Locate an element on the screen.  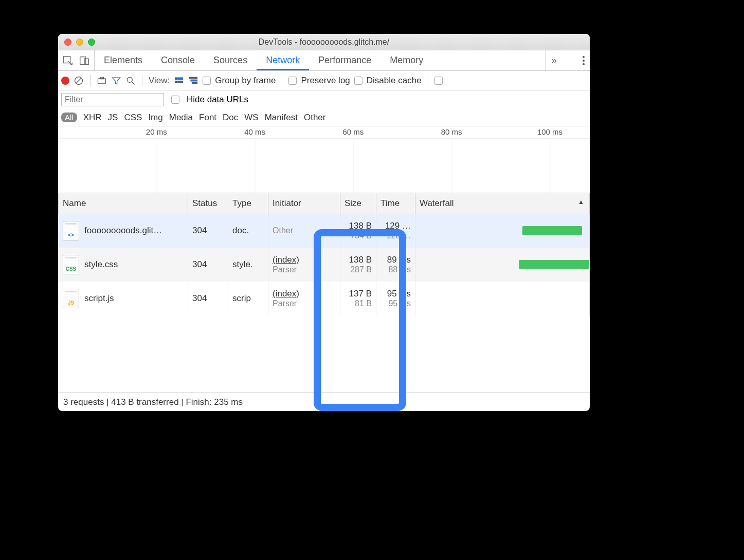
tab-memory: Memory is located at coordinates (406, 61).